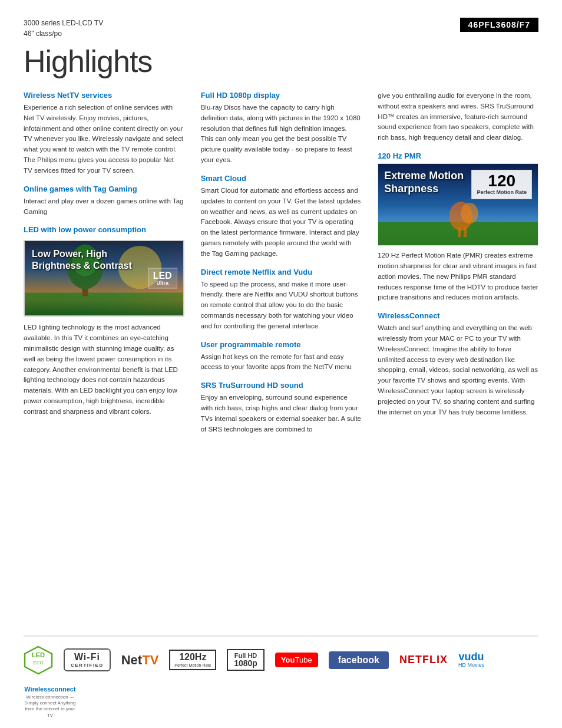 The width and height of the screenshot is (562, 728). Describe the element at coordinates (471, 657) in the screenshot. I see `vudu-label: vudu` at that location.